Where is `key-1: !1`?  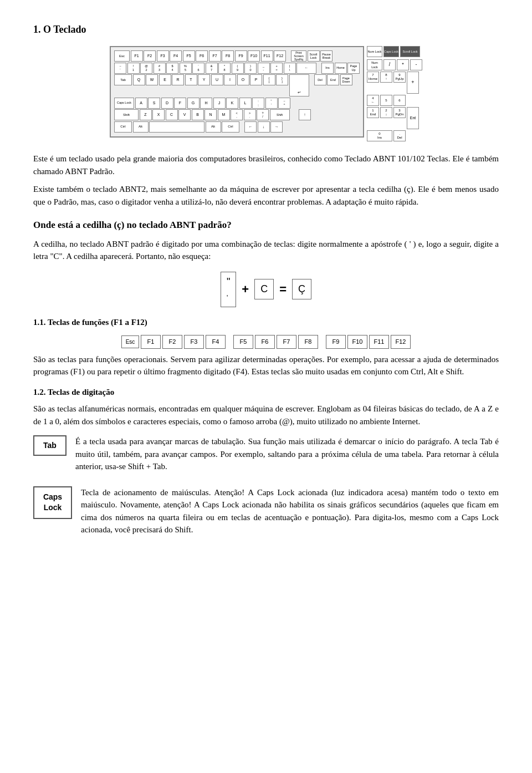
key-1: !1 is located at coordinates (134, 68).